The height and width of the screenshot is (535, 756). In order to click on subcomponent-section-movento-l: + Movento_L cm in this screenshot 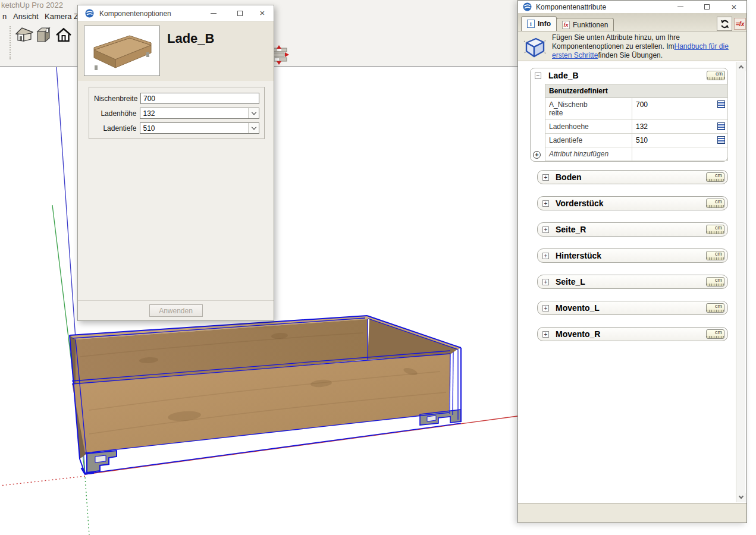, I will do `click(633, 308)`.